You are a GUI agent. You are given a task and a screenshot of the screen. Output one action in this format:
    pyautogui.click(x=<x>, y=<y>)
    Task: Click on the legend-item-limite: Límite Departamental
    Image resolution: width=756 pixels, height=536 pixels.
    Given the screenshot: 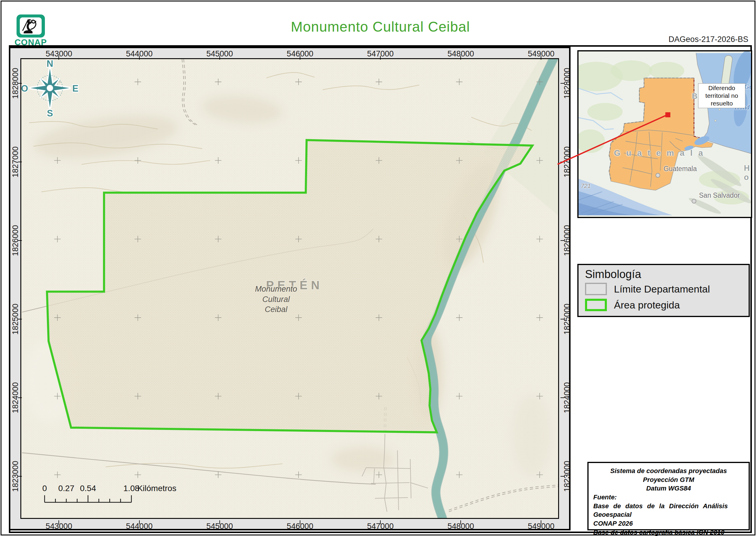 What is the action you would take?
    pyautogui.click(x=647, y=289)
    